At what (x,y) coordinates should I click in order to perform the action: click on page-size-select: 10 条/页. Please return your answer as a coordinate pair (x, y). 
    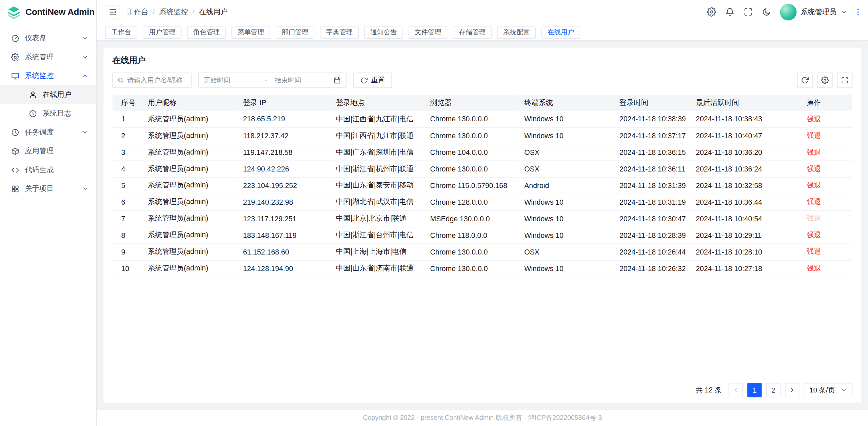
    Looking at the image, I should click on (828, 390).